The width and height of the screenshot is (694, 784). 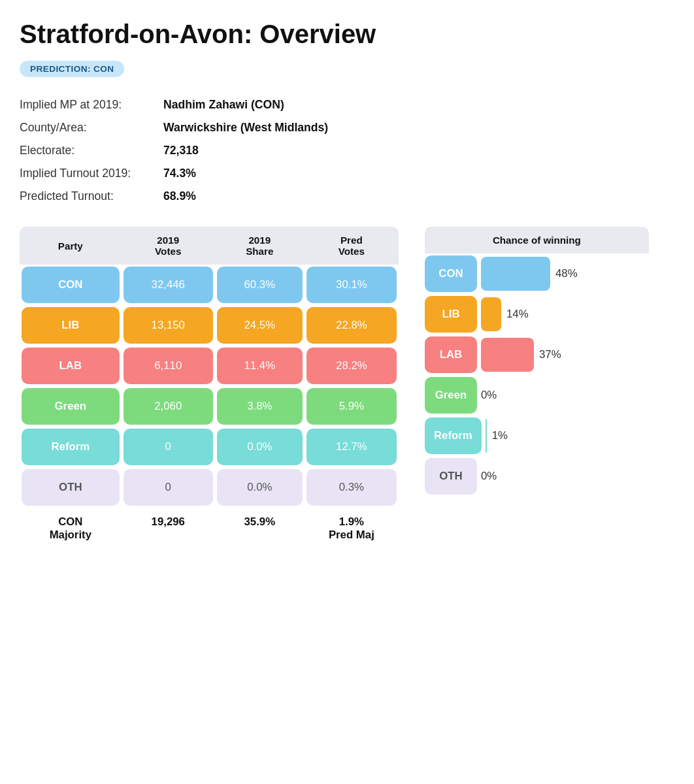 What do you see at coordinates (91, 128) in the screenshot?
I see `county-label: County/Area:` at bounding box center [91, 128].